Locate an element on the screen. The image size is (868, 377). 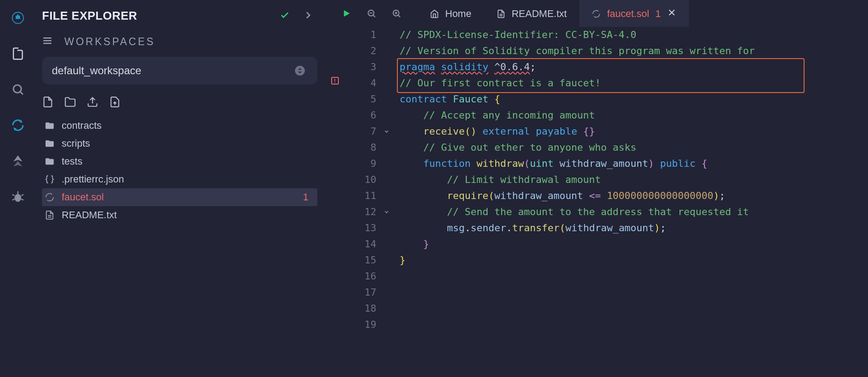
code-line: // Version of Solidity compiler this pro… is located at coordinates (634, 51).